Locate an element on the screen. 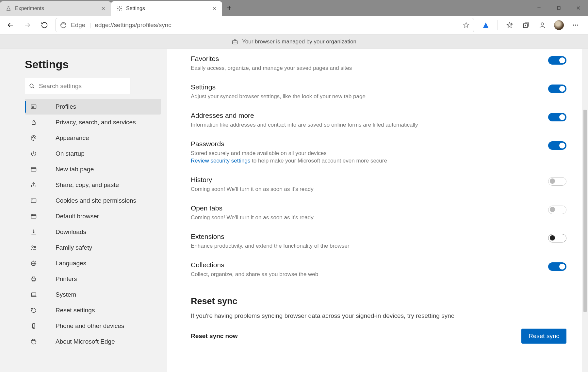  shopping-icon is located at coordinates (486, 25).